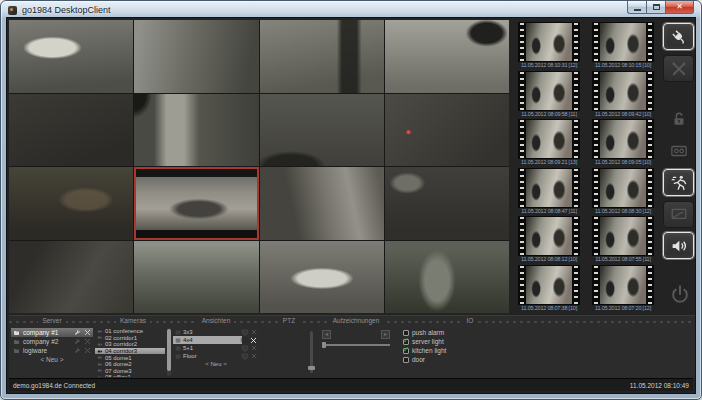 This screenshot has height=400, width=702. What do you see at coordinates (356, 345) in the screenshot?
I see `timeline-slider` at bounding box center [356, 345].